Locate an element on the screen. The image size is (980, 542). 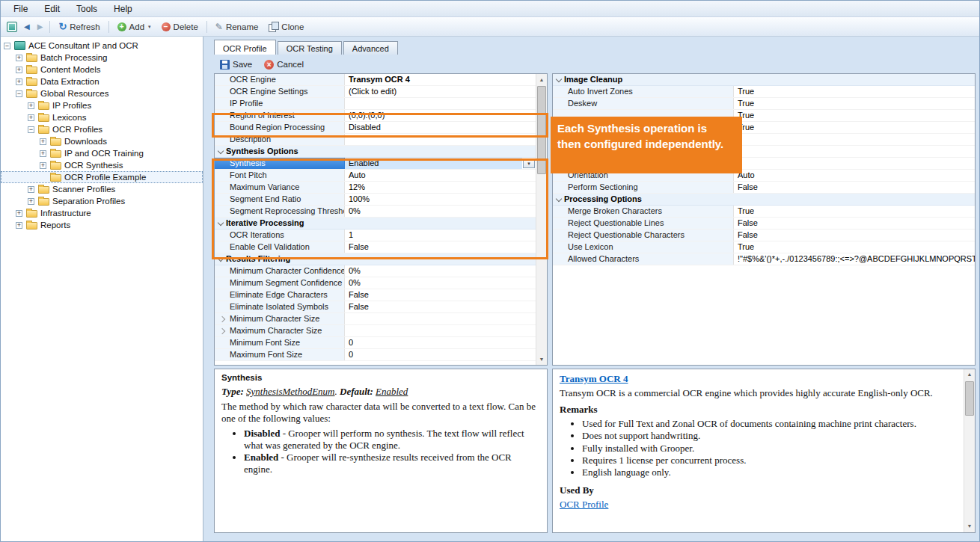
property-value: (0,0):(0,0) is located at coordinates (440, 115).